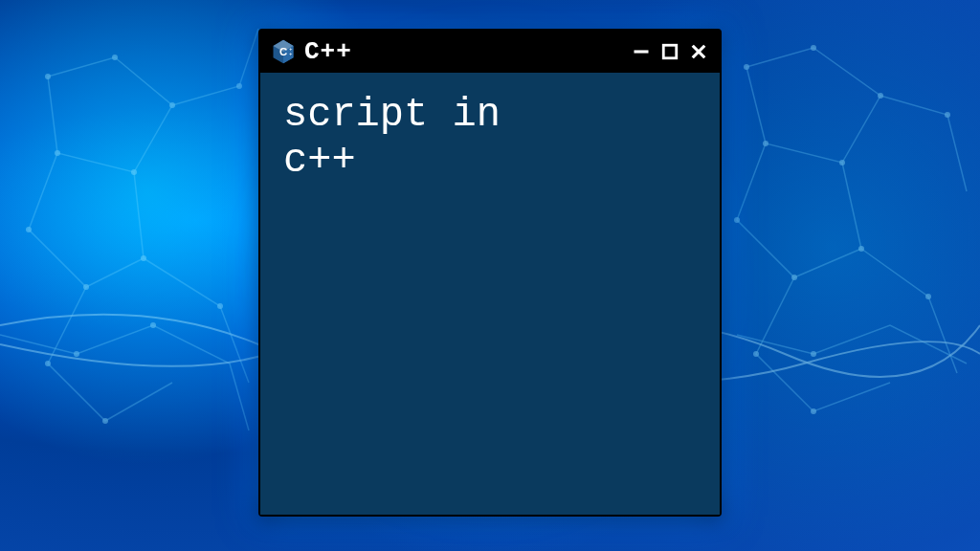 The height and width of the screenshot is (551, 980). What do you see at coordinates (328, 52) in the screenshot?
I see `window-title: C++` at bounding box center [328, 52].